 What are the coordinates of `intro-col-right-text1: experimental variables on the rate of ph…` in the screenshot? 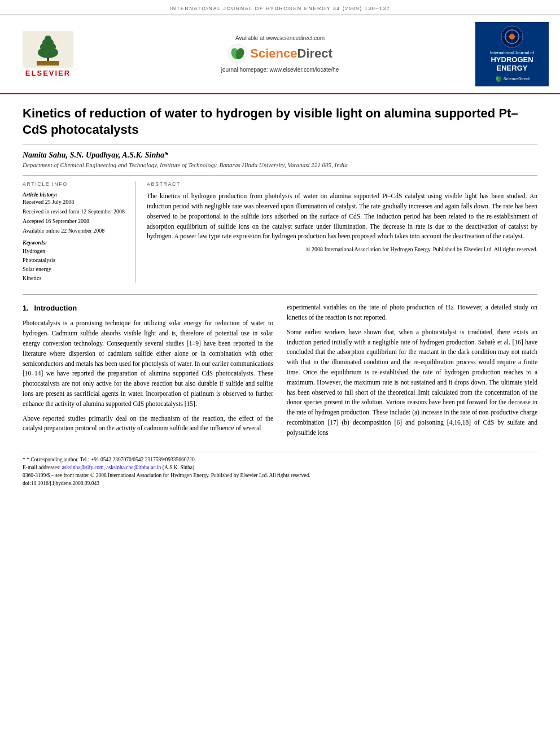 It's located at (412, 313).